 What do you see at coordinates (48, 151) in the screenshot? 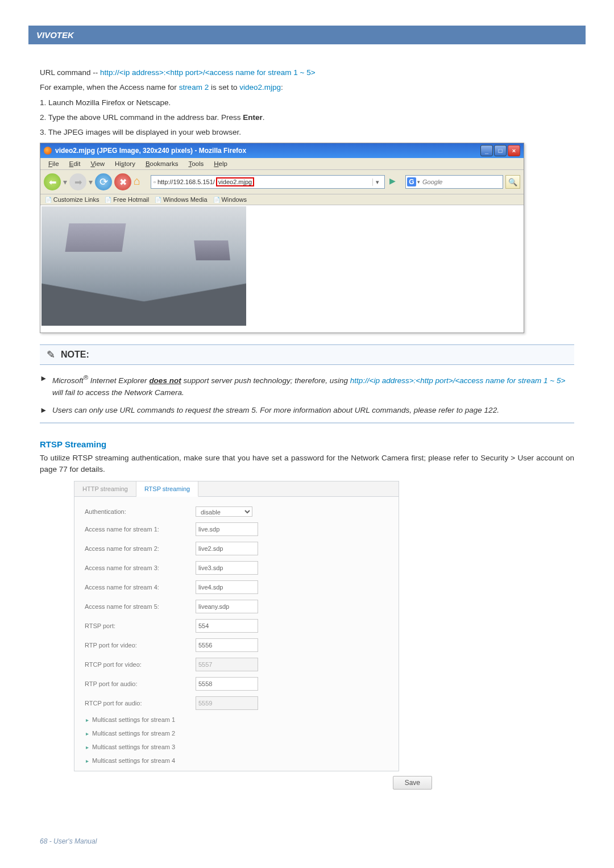
I see `firefox-icon` at bounding box center [48, 151].